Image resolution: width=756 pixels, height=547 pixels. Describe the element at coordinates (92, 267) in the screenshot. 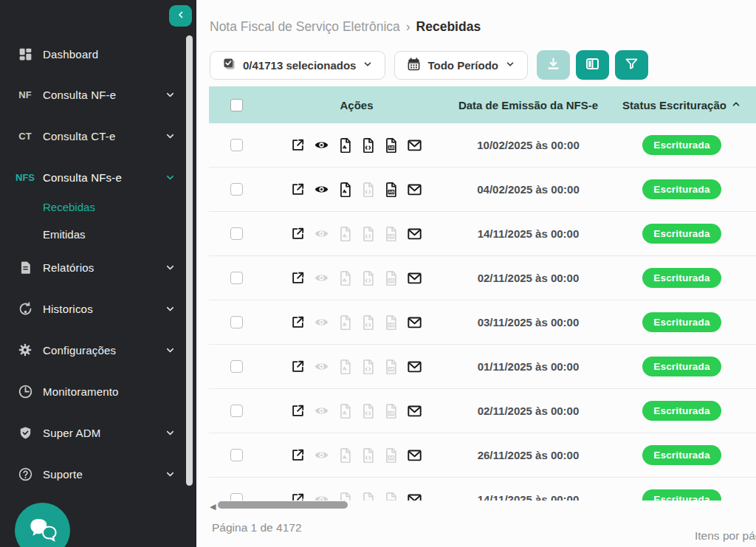

I see `sidebar-item-relatorios: Relatórios` at that location.